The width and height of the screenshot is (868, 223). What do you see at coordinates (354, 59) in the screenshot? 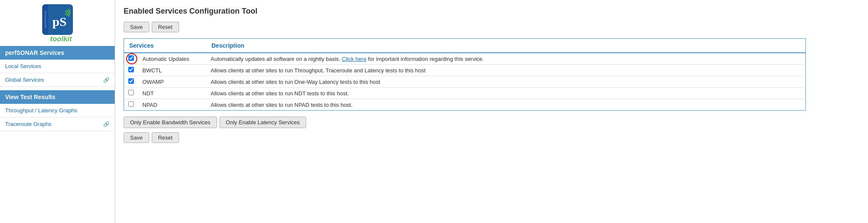
I see `click-here-link: Click here` at bounding box center [354, 59].